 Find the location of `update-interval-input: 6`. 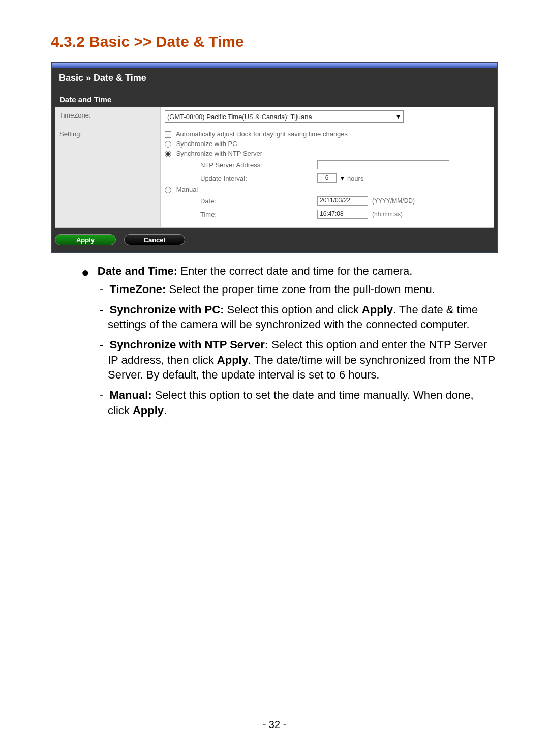

update-interval-input: 6 is located at coordinates (327, 178).